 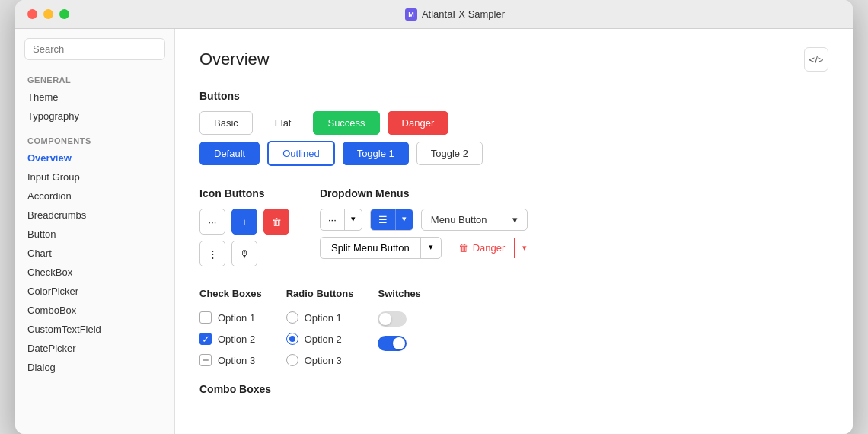 What do you see at coordinates (346, 123) in the screenshot?
I see `success-button: Success` at bounding box center [346, 123].